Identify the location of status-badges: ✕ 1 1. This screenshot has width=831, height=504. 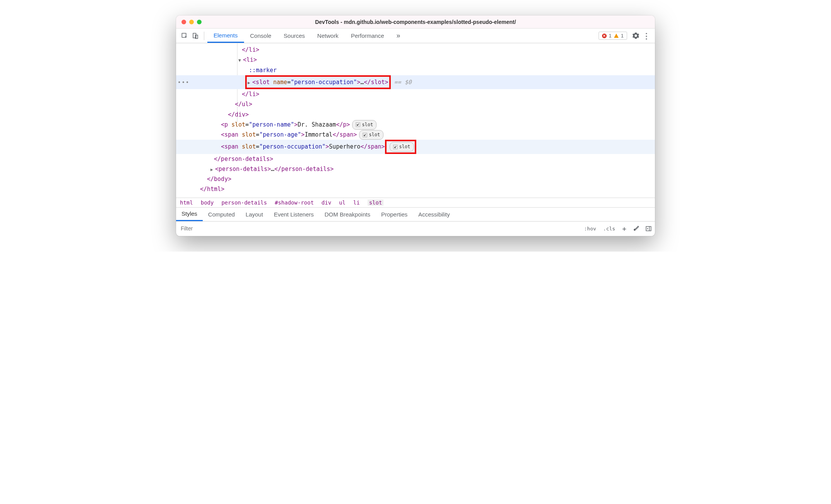
(613, 36).